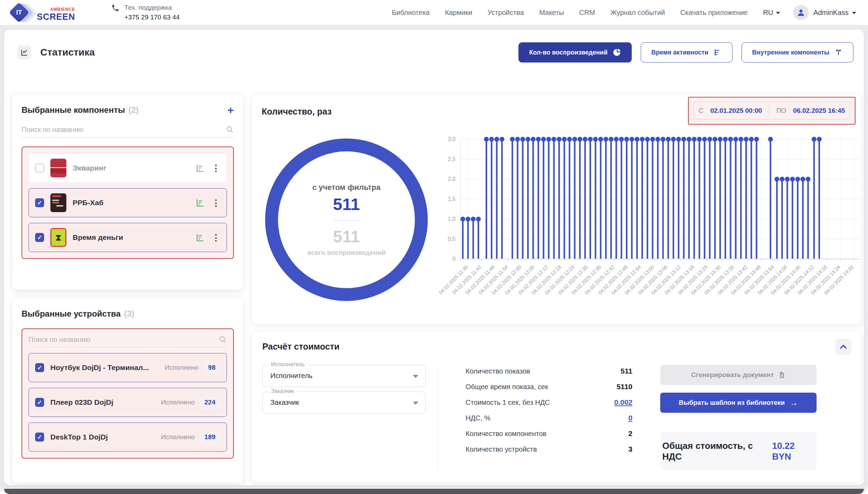 Image resolution: width=868 pixels, height=494 pixels. I want to click on stat-label: Стоимость 1 сек, без НДС, so click(508, 403).